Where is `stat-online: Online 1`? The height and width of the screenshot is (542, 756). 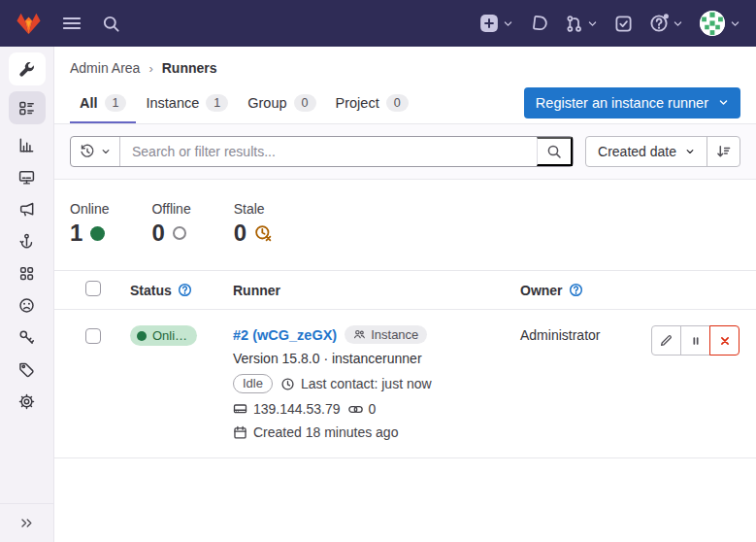 stat-online: Online 1 is located at coordinates (89, 223).